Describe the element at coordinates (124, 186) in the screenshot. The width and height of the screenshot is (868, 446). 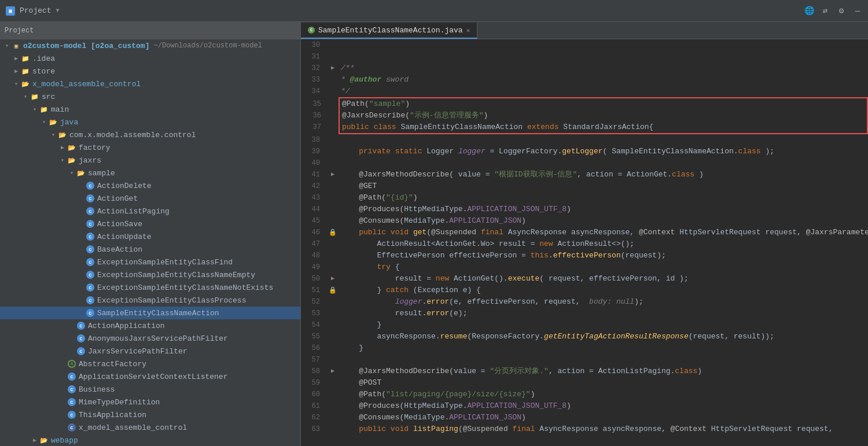
I see `action-delete-label: ActionDelete` at that location.